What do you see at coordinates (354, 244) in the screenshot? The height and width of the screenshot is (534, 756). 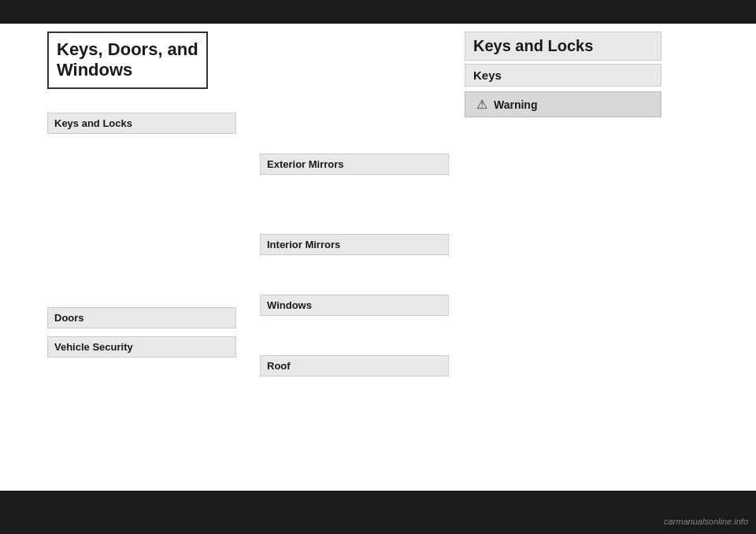 I see `interior-mirrors-link: Interior Mirrors` at bounding box center [354, 244].